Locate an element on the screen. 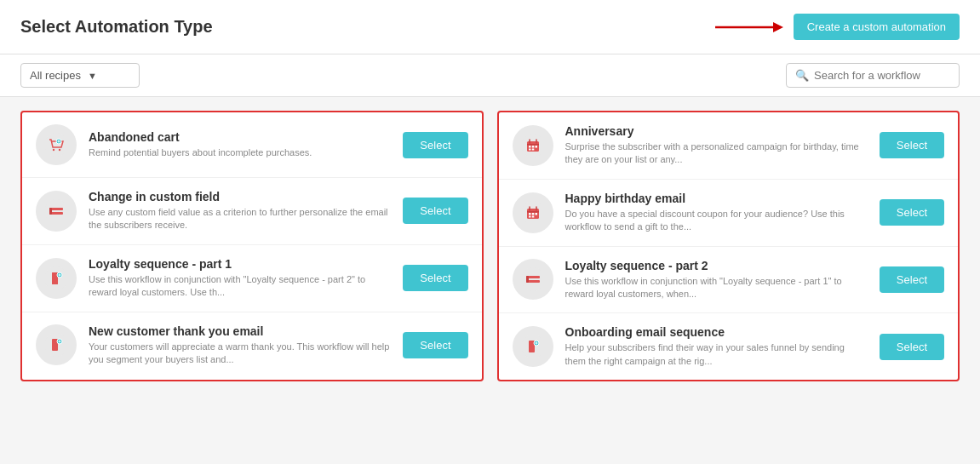  list-item: Onboarding email sequence Help your subs… is located at coordinates (729, 347).